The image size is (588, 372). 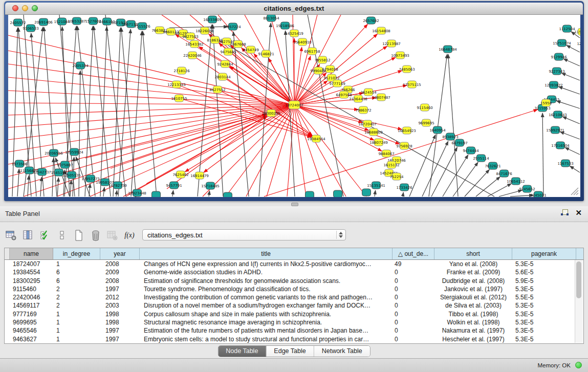 I want to click on graph-node: 15718485, so click(x=210, y=186).